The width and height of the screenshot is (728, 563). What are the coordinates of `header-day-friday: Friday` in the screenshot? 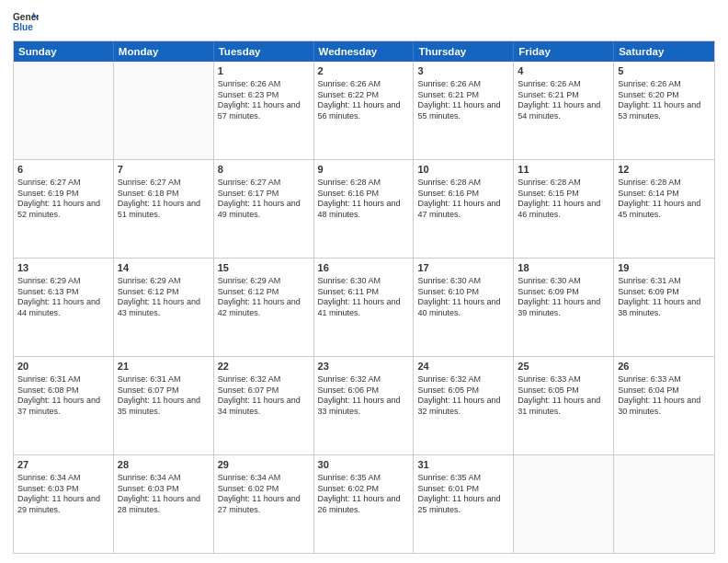 It's located at (564, 52).